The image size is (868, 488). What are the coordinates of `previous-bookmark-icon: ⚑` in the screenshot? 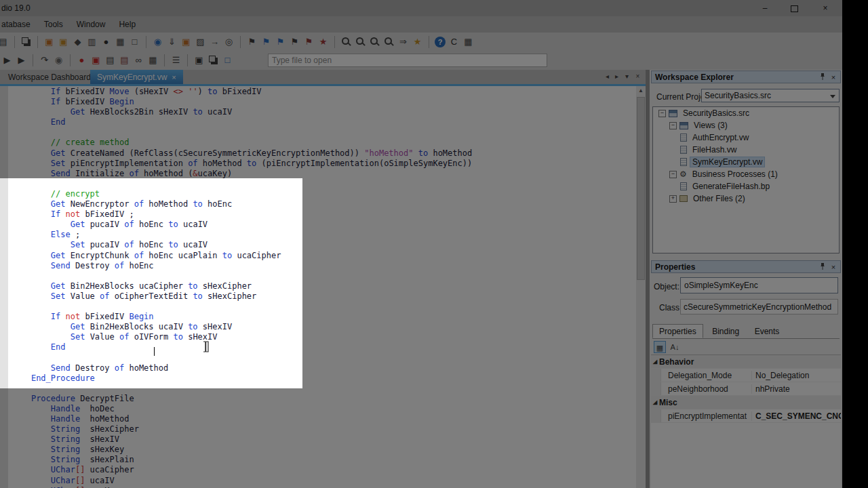 It's located at (281, 42).